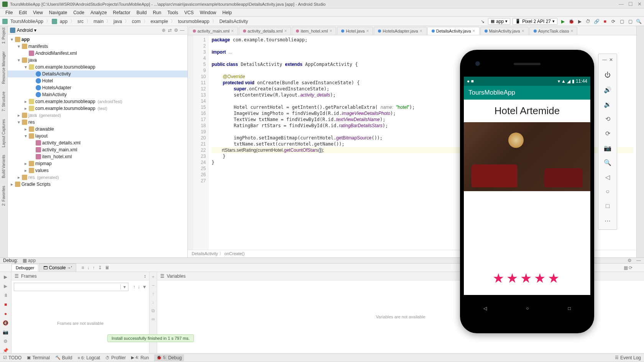 This screenshot has height=362, width=644. Describe the element at coordinates (630, 21) in the screenshot. I see `sdk-icon: ▢` at that location.